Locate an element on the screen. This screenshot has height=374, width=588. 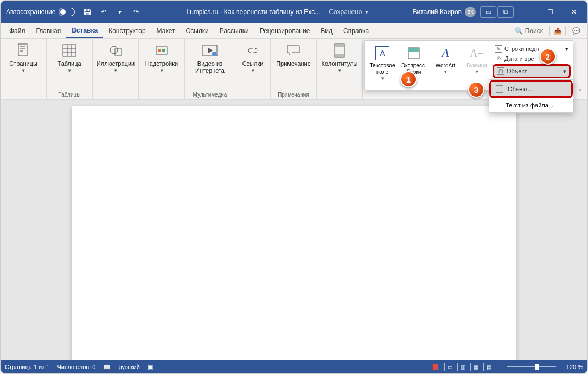
ribbon-display-icon: ▭ is located at coordinates (488, 12).